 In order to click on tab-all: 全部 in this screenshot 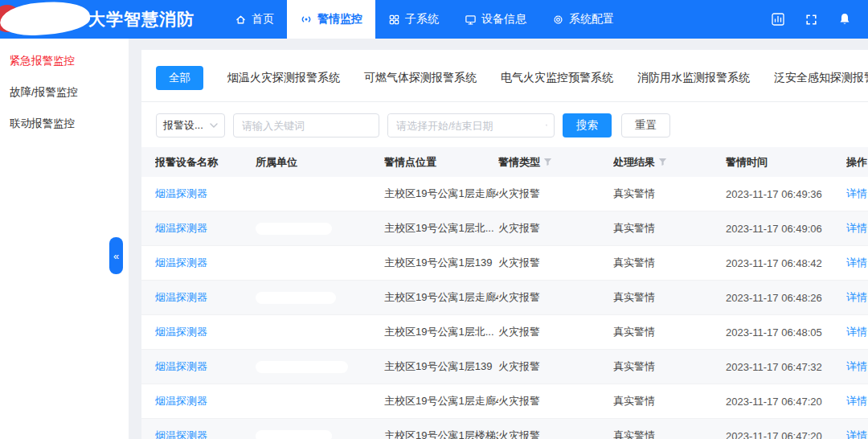, I will do `click(180, 78)`.